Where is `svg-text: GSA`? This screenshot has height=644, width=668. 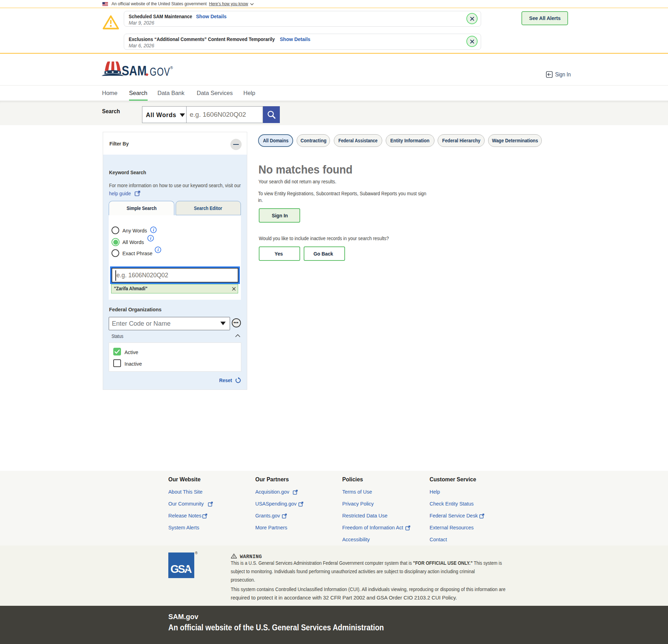
svg-text: GSA is located at coordinates (181, 569).